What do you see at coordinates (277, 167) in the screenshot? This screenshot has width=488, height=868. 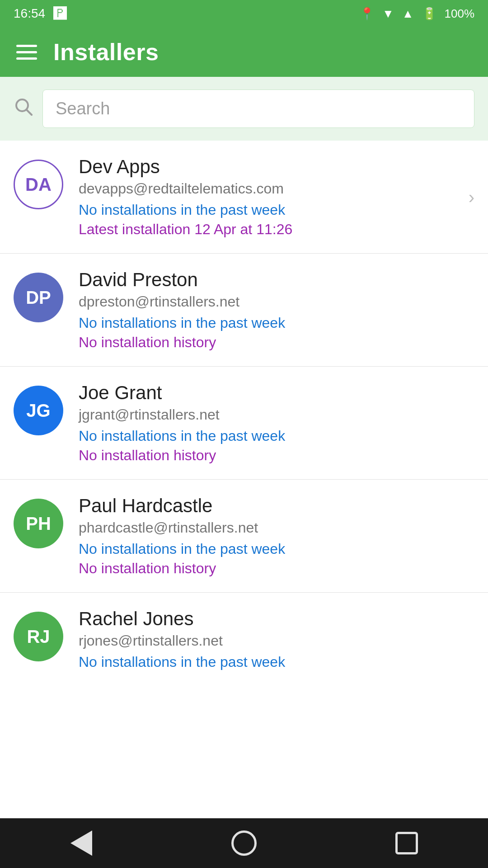 I see `installer-name: Dev Apps` at bounding box center [277, 167].